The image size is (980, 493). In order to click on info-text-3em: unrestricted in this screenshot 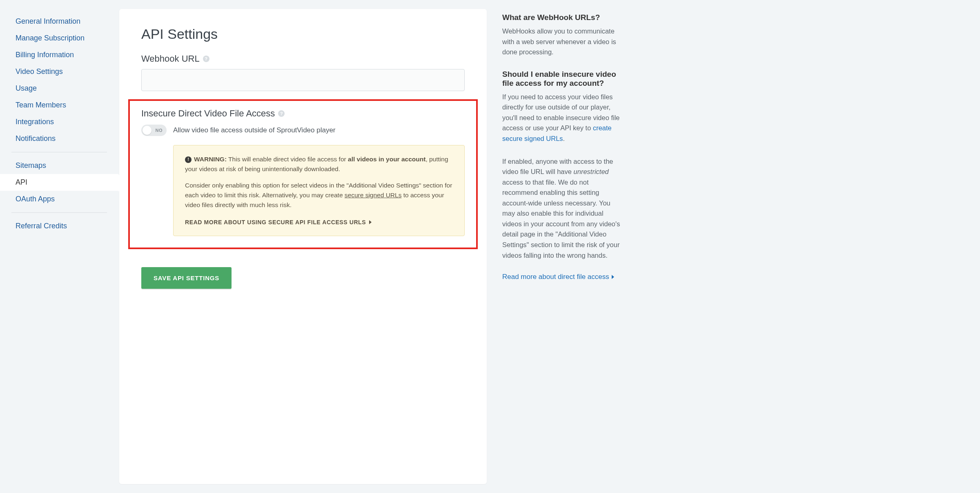, I will do `click(591, 172)`.